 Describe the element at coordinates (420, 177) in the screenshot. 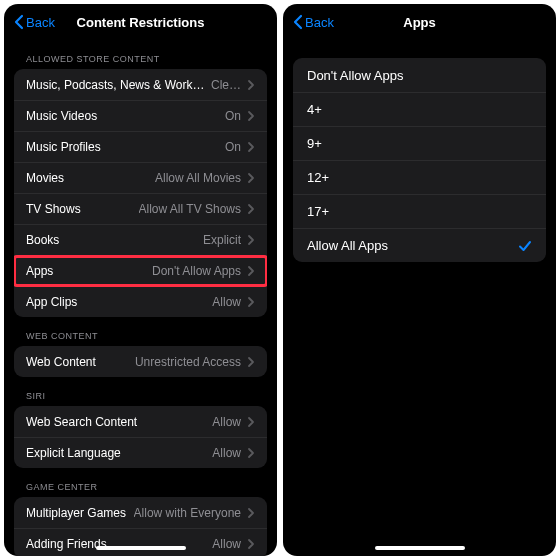

I see `option-12: 12+` at that location.